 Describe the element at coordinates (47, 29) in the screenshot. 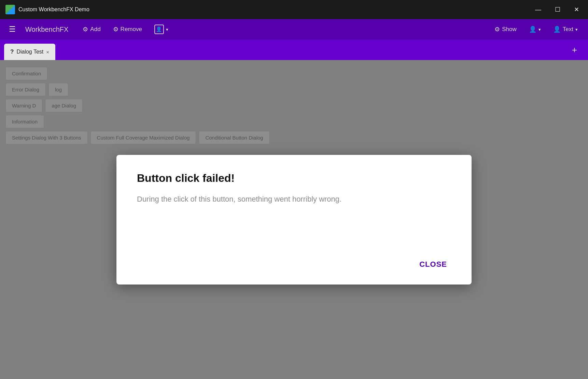

I see `app-name-label: WorkbenchFX` at that location.